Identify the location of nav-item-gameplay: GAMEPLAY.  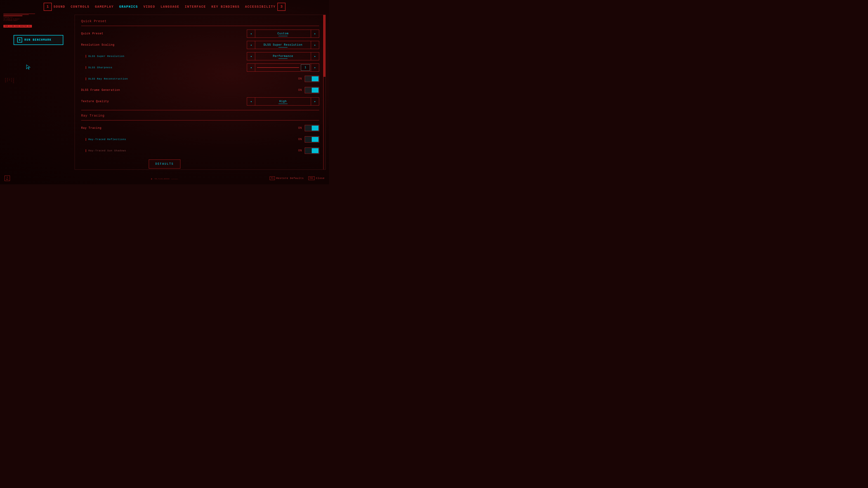
(104, 7).